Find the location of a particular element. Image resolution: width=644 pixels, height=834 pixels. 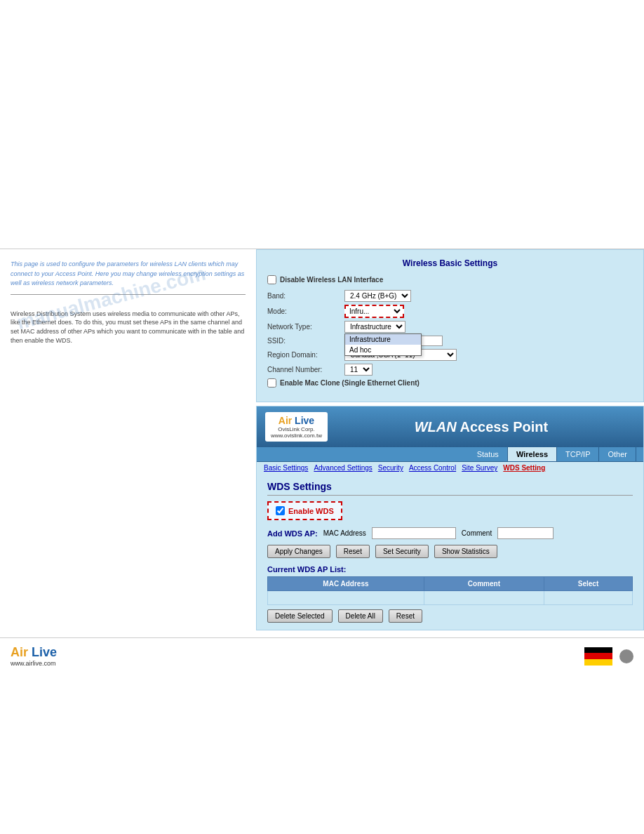

mac-address-label: MAC Address is located at coordinates (345, 534).